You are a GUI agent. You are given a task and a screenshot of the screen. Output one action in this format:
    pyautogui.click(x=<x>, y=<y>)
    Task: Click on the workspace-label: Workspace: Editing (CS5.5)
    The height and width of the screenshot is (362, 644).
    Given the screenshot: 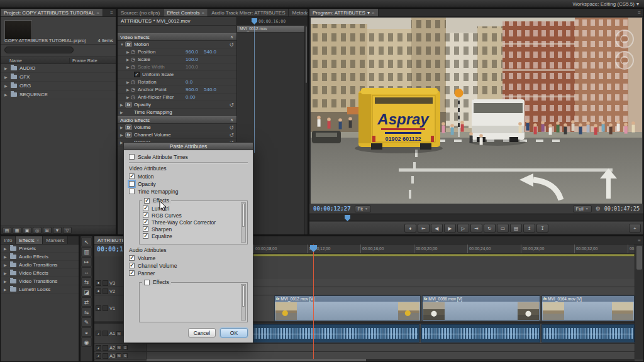 What is the action you would take?
    pyautogui.click(x=604, y=4)
    